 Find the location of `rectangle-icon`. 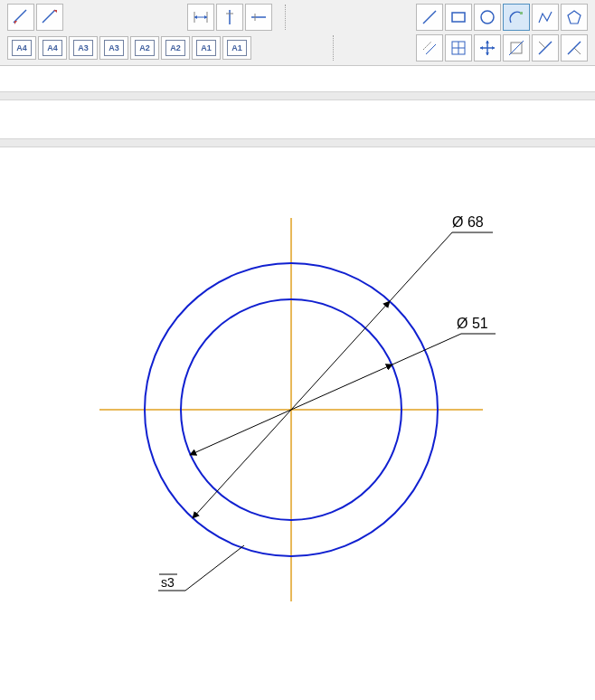

rectangle-icon is located at coordinates (458, 17).